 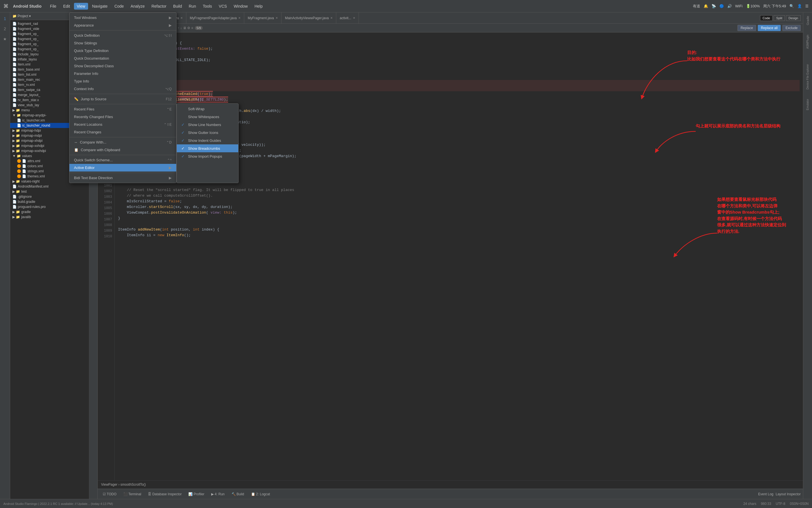 What do you see at coordinates (169, 89) in the screenshot?
I see `shortcut-label: ⌥Q` at bounding box center [169, 89].